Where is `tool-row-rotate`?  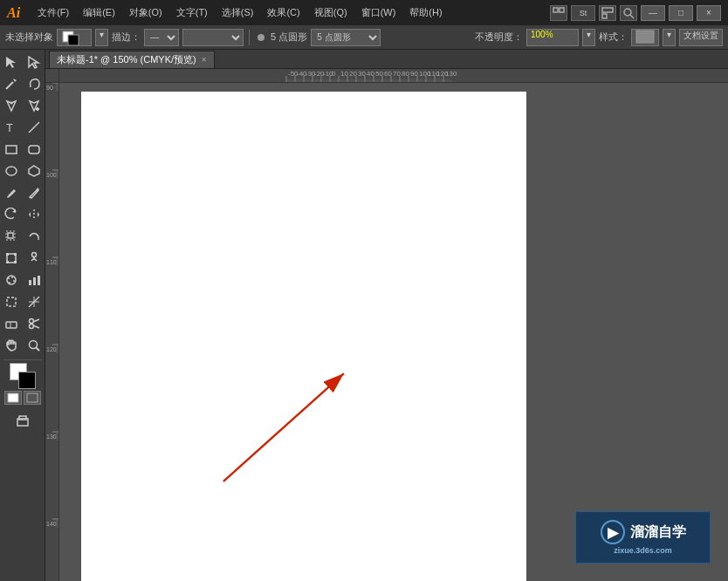 tool-row-rotate is located at coordinates (23, 215).